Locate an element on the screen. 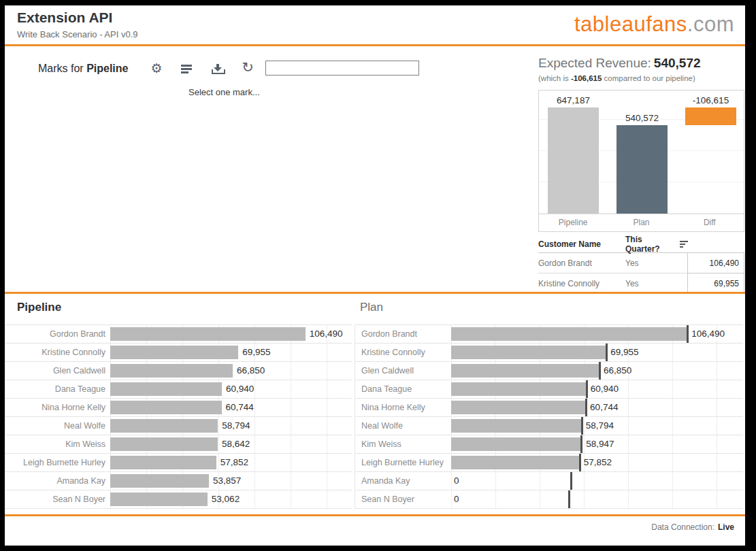 This screenshot has height=551, width=756. selection-hint: Select one mark... is located at coordinates (225, 93).